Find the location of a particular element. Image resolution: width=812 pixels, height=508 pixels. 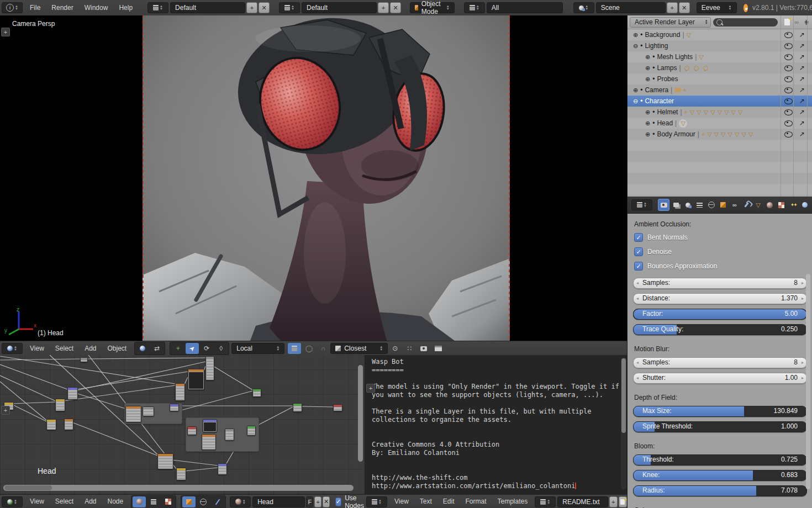

text-editor: Wasp Bot======== The model is using "Onl… is located at coordinates (496, 425).